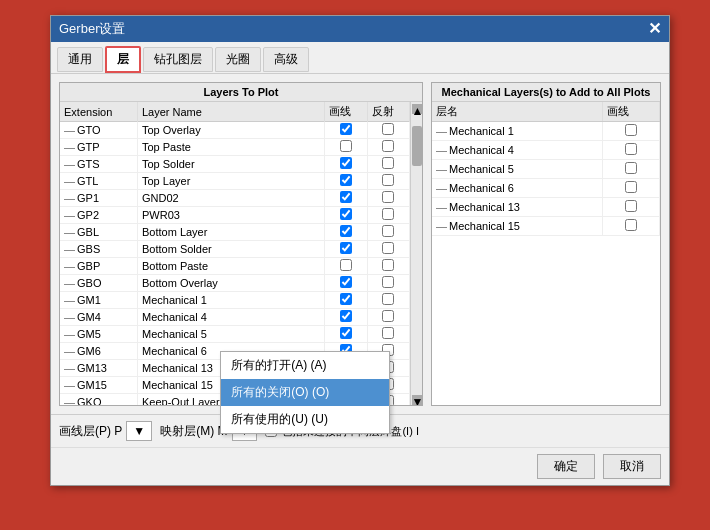 The width and height of the screenshot is (710, 530). What do you see at coordinates (80, 60) in the screenshot?
I see `tab-general: 通用` at bounding box center [80, 60].